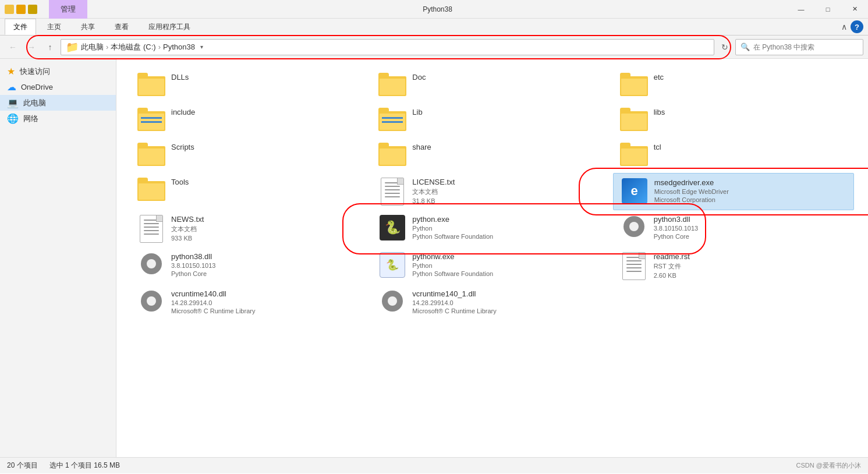 This screenshot has height=474, width=868. Describe the element at coordinates (268, 293) in the screenshot. I see `file-name-vcruntime140: vcruntime140.dll` at that location.